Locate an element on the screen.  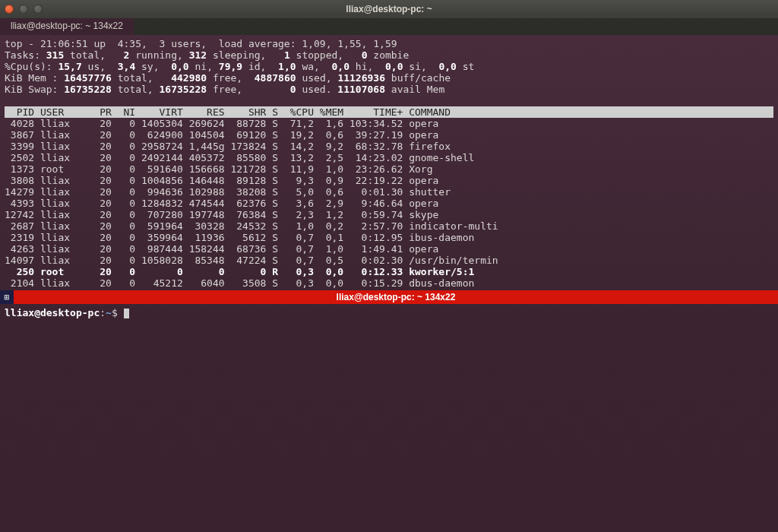
minimize-icon is located at coordinates (24, 9).